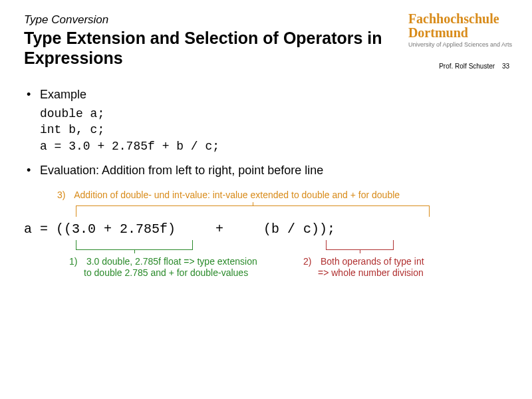 The width and height of the screenshot is (532, 399). Describe the element at coordinates (364, 267) in the screenshot. I see `annotation-2: 2) Both operands of type int => whole nu…` at that location.